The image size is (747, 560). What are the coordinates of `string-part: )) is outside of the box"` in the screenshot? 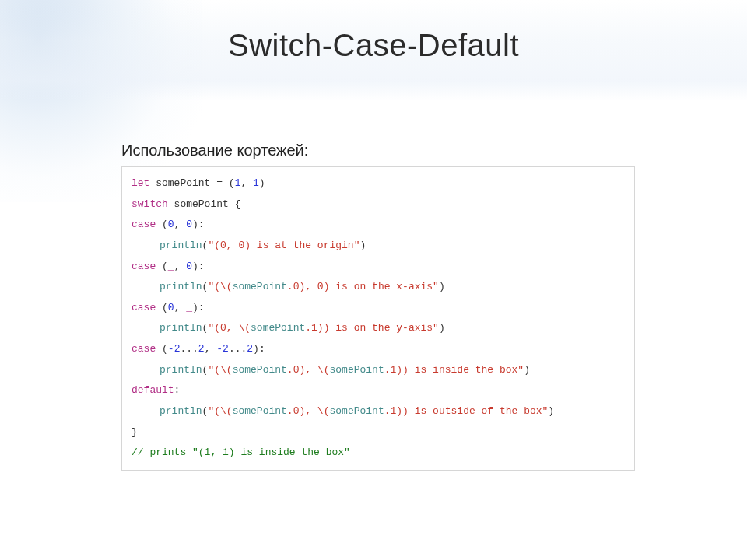 It's located at (472, 411).